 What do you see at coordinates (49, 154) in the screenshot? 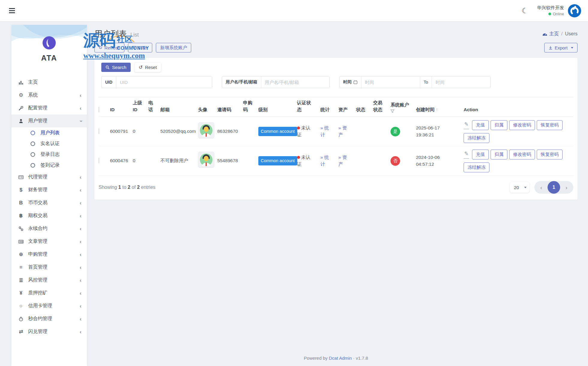
I see `sidebar-subitem-login-log: 登录日志` at bounding box center [49, 154].